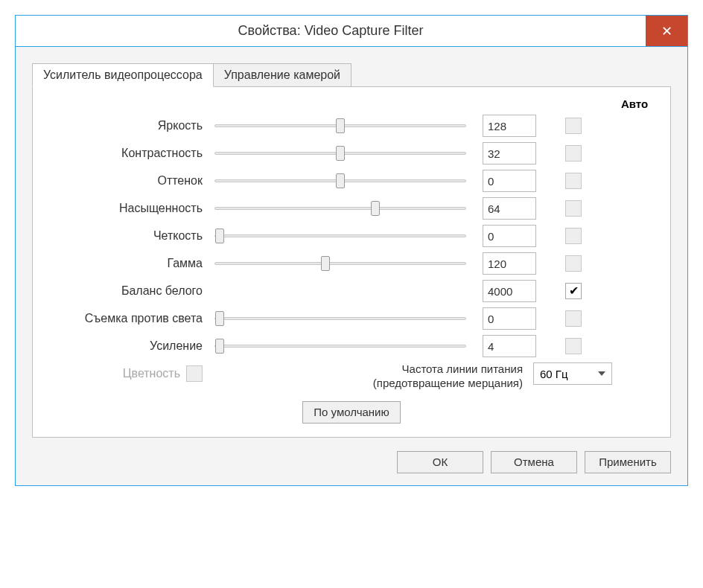 The height and width of the screenshot is (588, 703). Describe the element at coordinates (352, 412) in the screenshot. I see `defaults-button-label: По умолчанию` at that location.